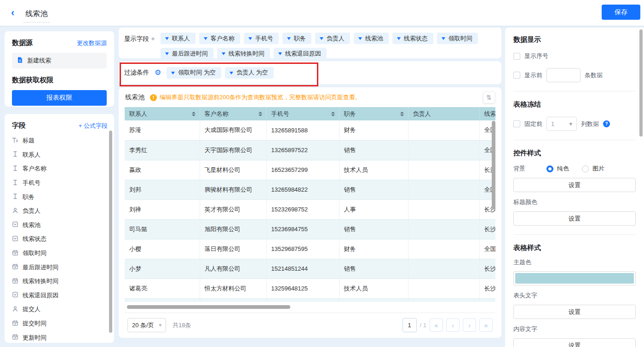 The height and width of the screenshot is (347, 644). Describe the element at coordinates (60, 183) in the screenshot. I see `field-item: 手机号` at that location.